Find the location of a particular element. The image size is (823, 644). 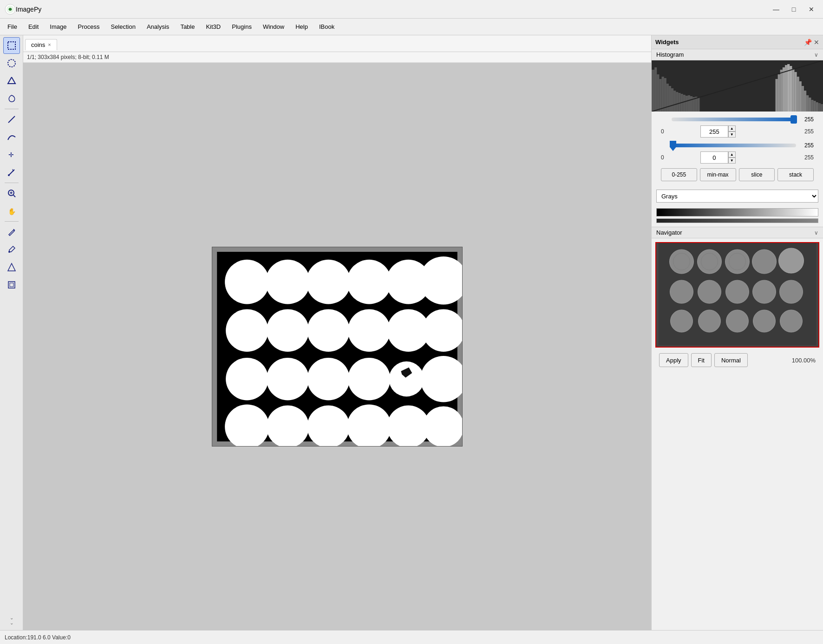

hist-min-zero: 0 is located at coordinates (662, 158).